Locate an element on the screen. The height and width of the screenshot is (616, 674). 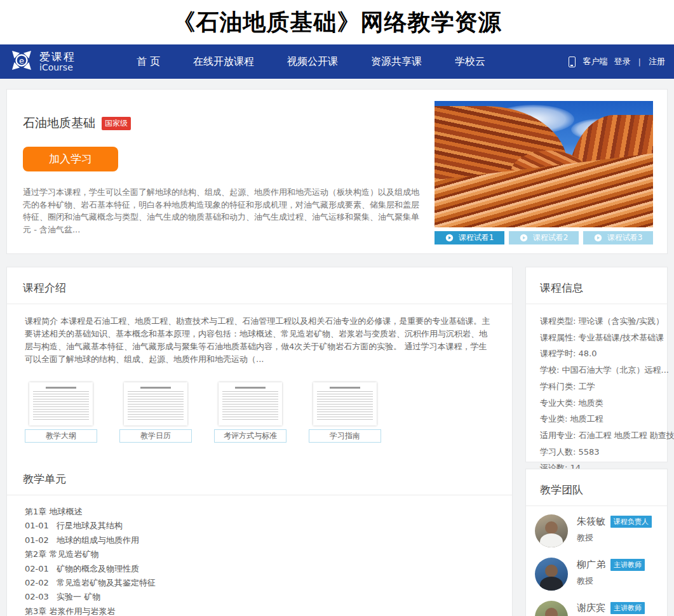
register-link: 注册 is located at coordinates (657, 62).